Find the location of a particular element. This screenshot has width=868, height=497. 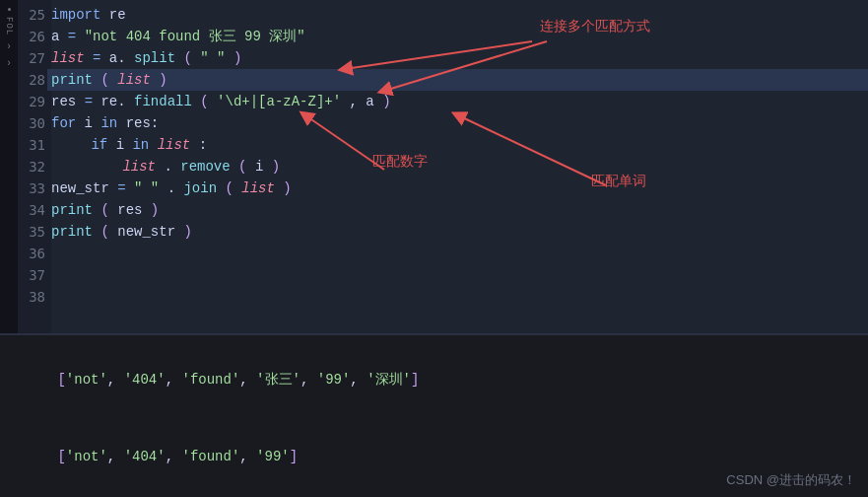

code-line-32: list . remove ( i ) is located at coordinates (459, 167).